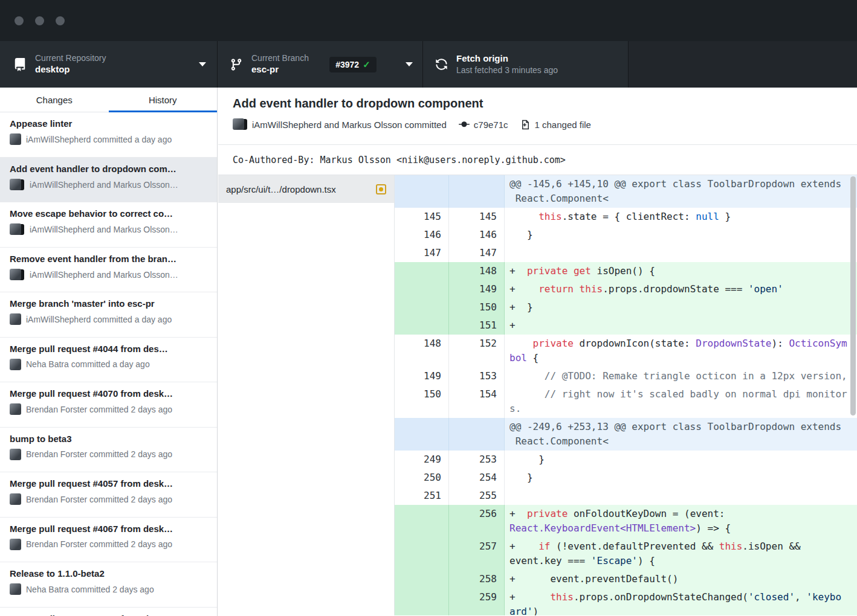  What do you see at coordinates (109, 258) in the screenshot?
I see `commit-item-title: Remove event handler from the bran…` at bounding box center [109, 258].